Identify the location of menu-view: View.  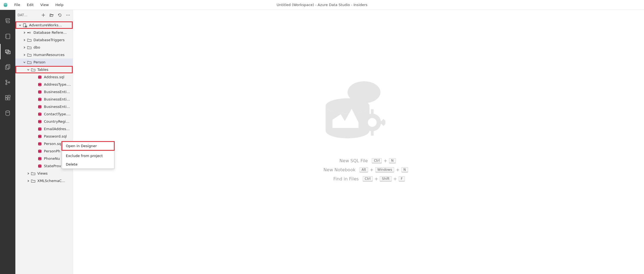
(44, 5).